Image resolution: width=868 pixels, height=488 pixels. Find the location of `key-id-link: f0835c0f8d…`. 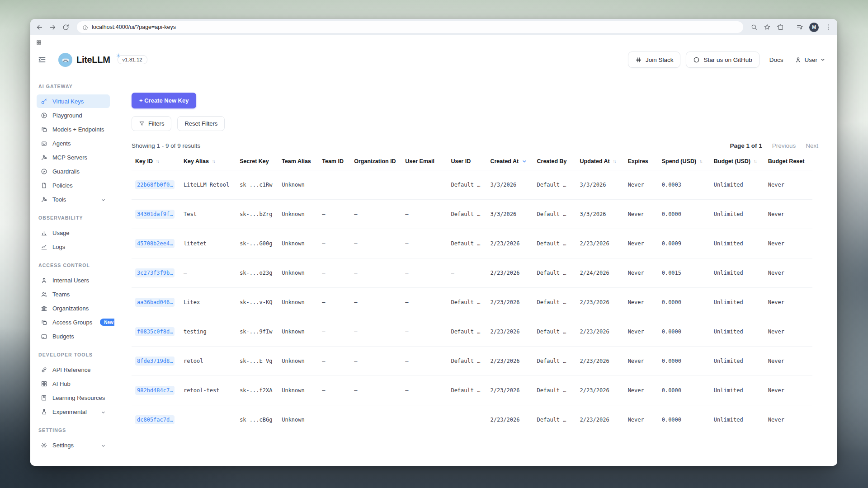

key-id-link: f0835c0f8d… is located at coordinates (155, 332).